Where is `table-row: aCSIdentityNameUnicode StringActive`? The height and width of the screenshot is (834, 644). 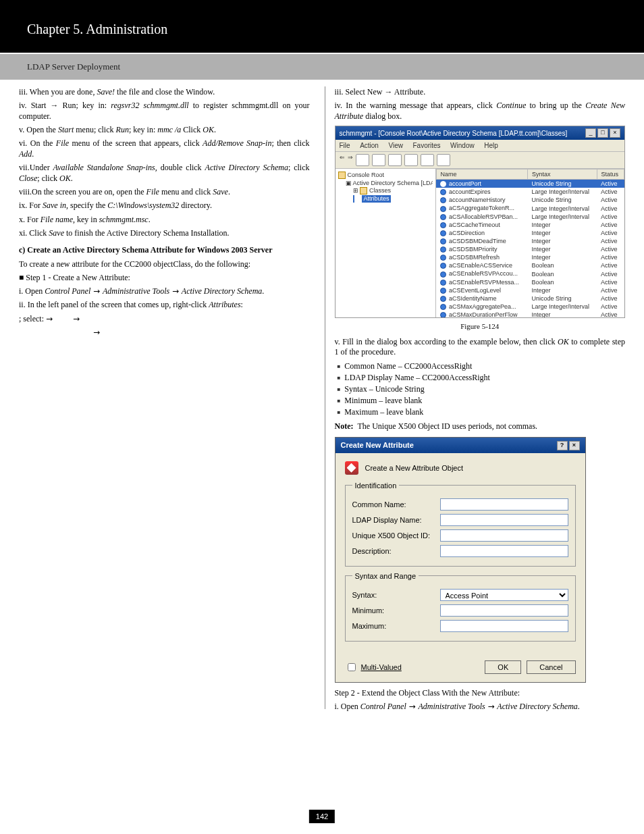 table-row: aCSIdentityNameUnicode StringActive is located at coordinates (531, 298).